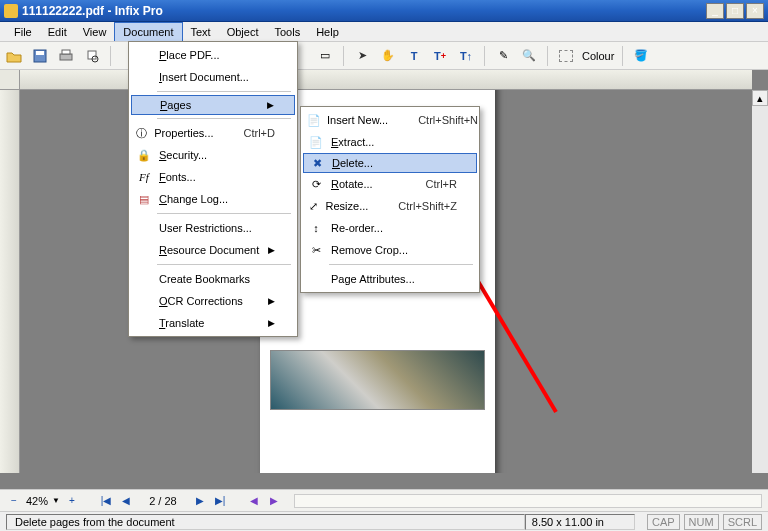 This screenshot has width=768, height=531. What do you see at coordinates (213, 228) in the screenshot?
I see `menu-user-restrictions: User Restrictions...` at bounding box center [213, 228].